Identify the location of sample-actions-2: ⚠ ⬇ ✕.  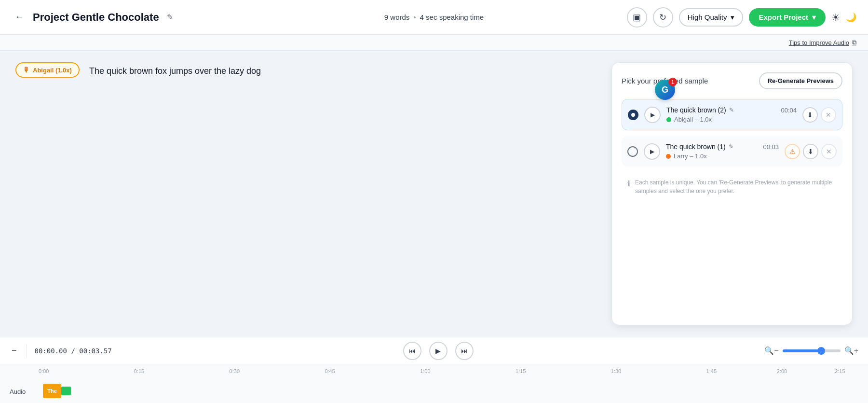
(811, 152).